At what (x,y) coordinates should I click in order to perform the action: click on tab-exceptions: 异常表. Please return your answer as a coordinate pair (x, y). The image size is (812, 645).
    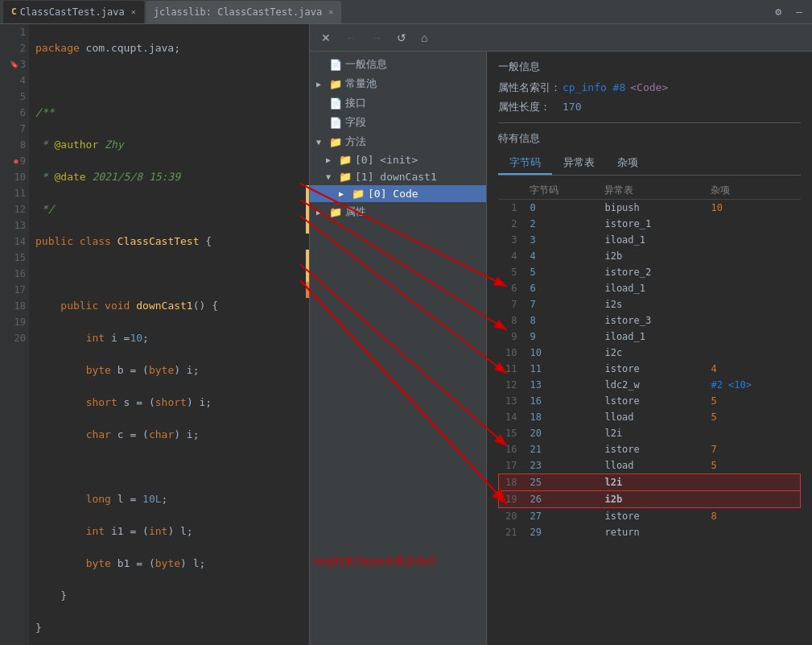
    Looking at the image, I should click on (579, 163).